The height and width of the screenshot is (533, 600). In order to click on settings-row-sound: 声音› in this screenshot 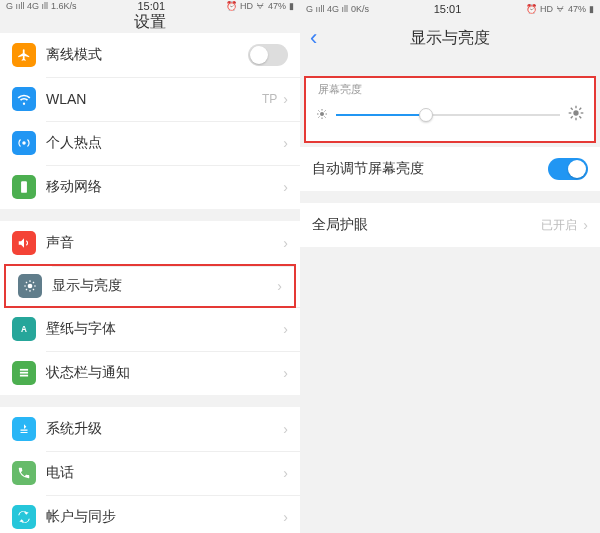, I will do `click(150, 243)`.